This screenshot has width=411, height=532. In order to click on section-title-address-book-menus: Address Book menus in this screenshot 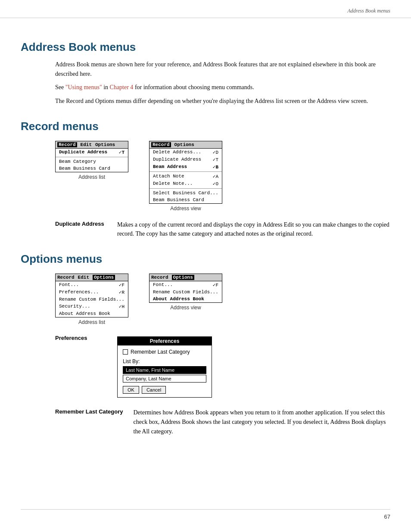, I will do `click(206, 47)`.